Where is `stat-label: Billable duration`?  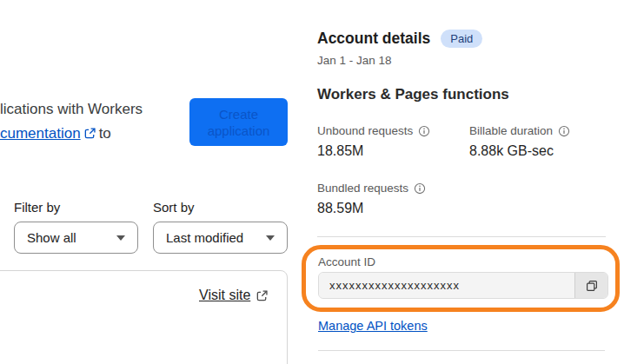
stat-label: Billable duration is located at coordinates (520, 130).